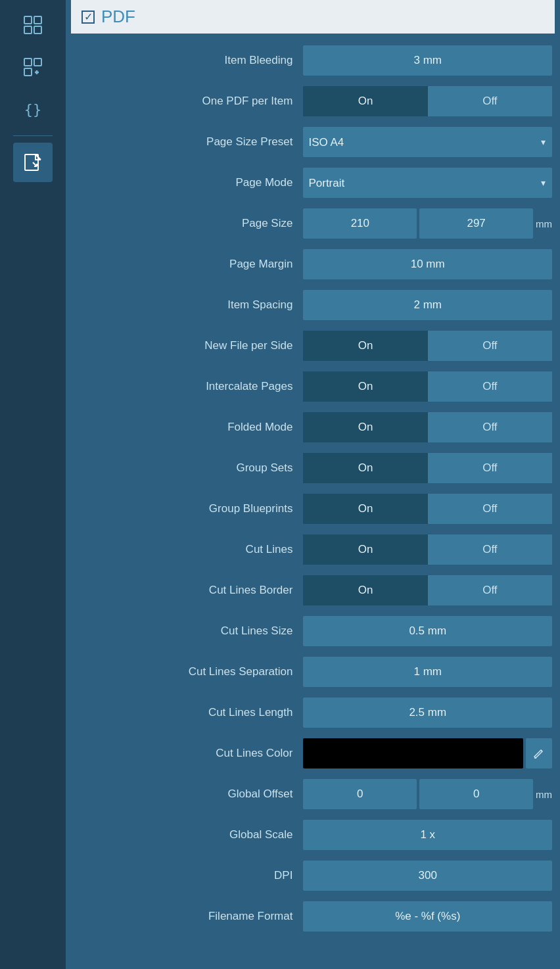 This screenshot has width=560, height=969. What do you see at coordinates (427, 468) in the screenshot?
I see `group-sets-toggle: On Off` at bounding box center [427, 468].